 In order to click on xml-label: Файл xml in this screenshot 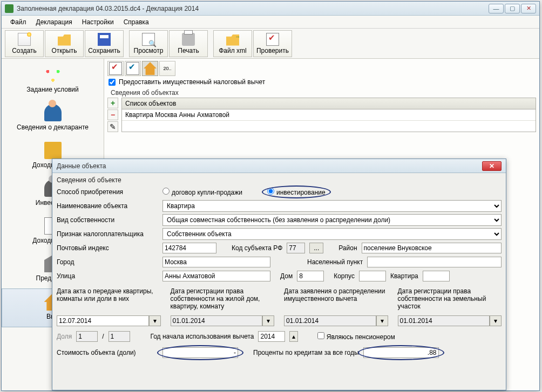, I will do `click(233, 51)`.